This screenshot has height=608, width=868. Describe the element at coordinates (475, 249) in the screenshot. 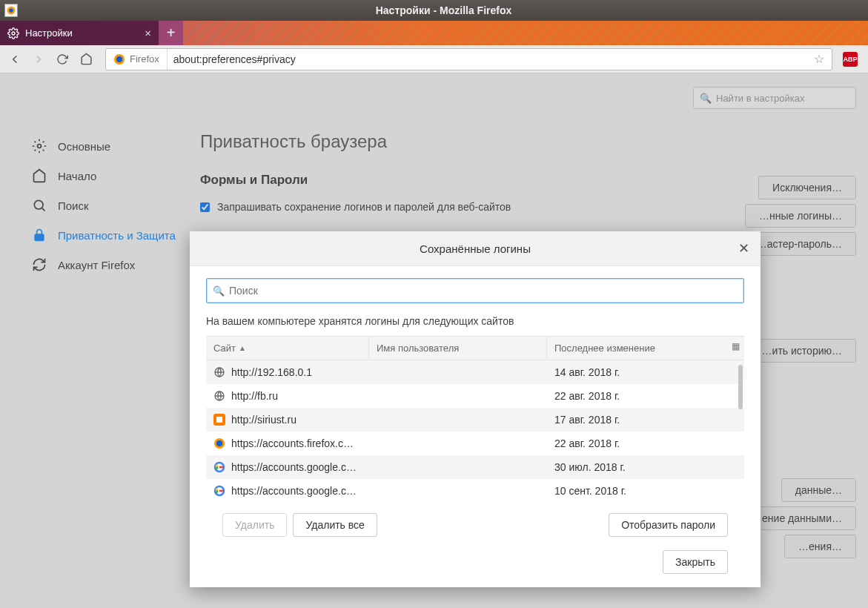

I see `dialog-header: Сохранённые логины ✕` at that location.